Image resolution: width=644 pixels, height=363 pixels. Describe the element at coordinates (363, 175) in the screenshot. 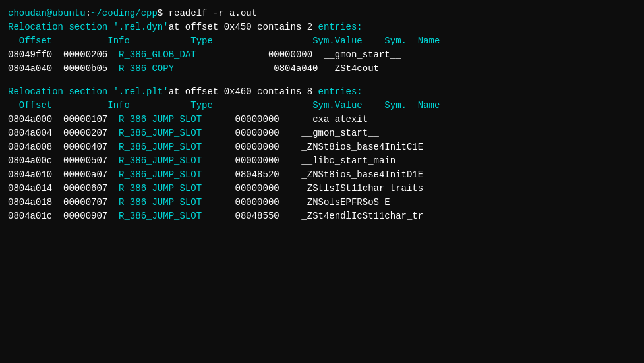

I see `s2-r4-name: _ZNSt8ios_base4InitD1E` at that location.